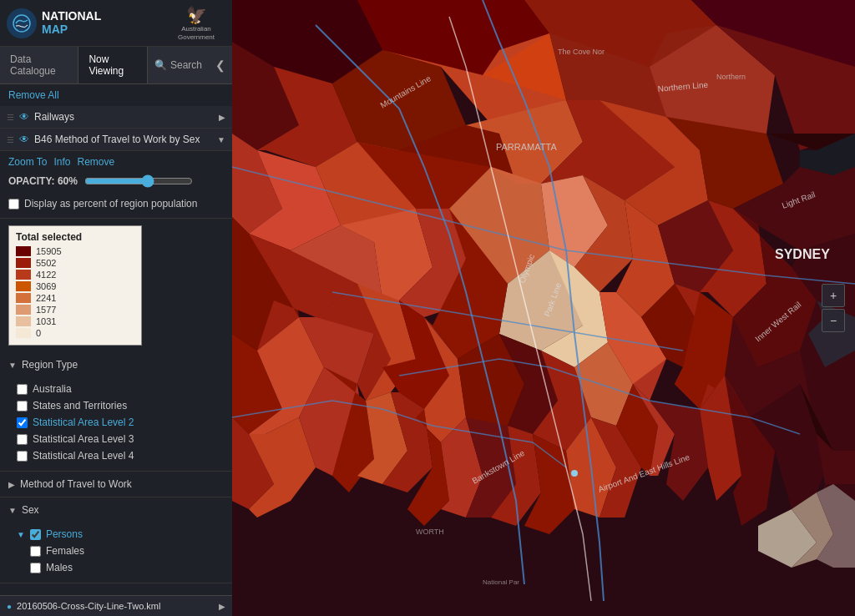  Describe the element at coordinates (110, 204) in the screenshot. I see `display-percent-label: Display as percent of region population` at that location.